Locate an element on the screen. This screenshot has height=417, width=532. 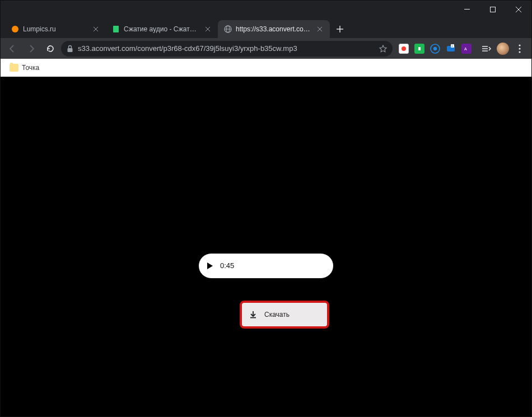
bookmark-star-icon is located at coordinates (383, 49).